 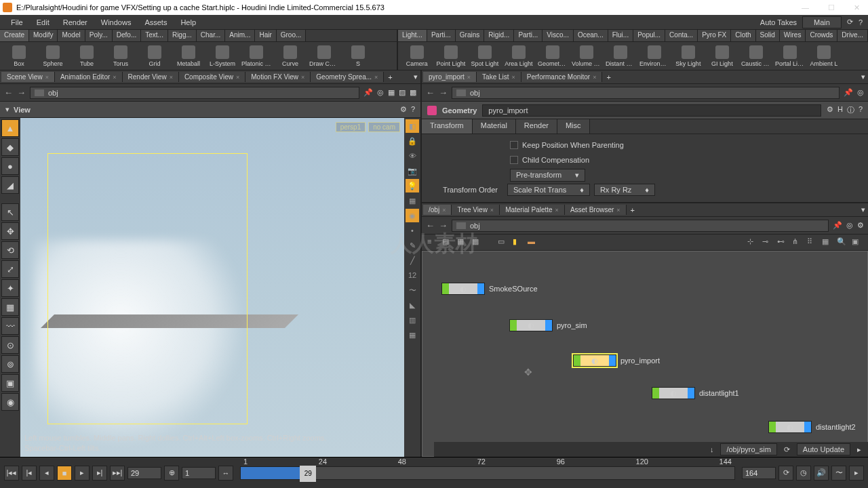 I want to click on brush-tool: ●, so click(x=10, y=166).